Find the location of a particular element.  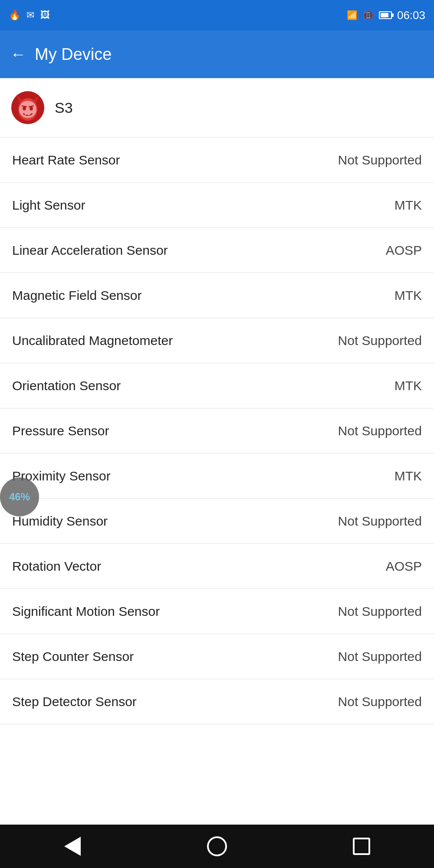

sensor-row: Uncalibrated MagnetometerNot Supported is located at coordinates (217, 341).